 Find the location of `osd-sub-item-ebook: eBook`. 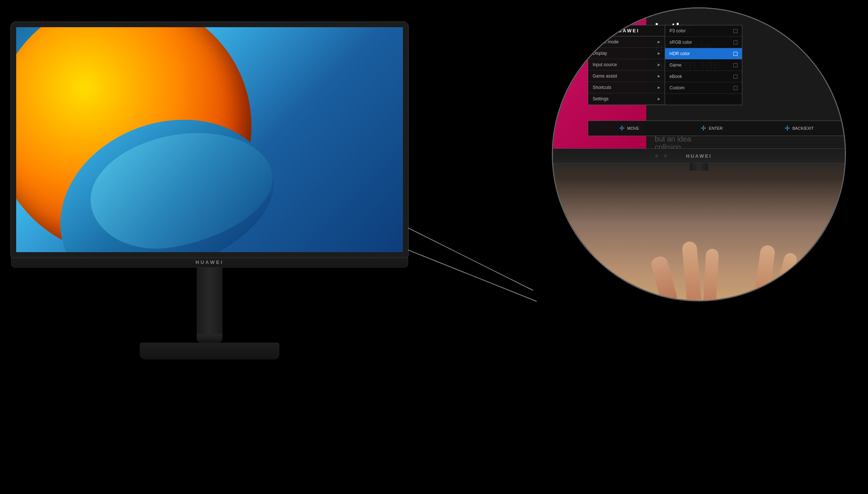

osd-sub-item-ebook: eBook is located at coordinates (704, 76).